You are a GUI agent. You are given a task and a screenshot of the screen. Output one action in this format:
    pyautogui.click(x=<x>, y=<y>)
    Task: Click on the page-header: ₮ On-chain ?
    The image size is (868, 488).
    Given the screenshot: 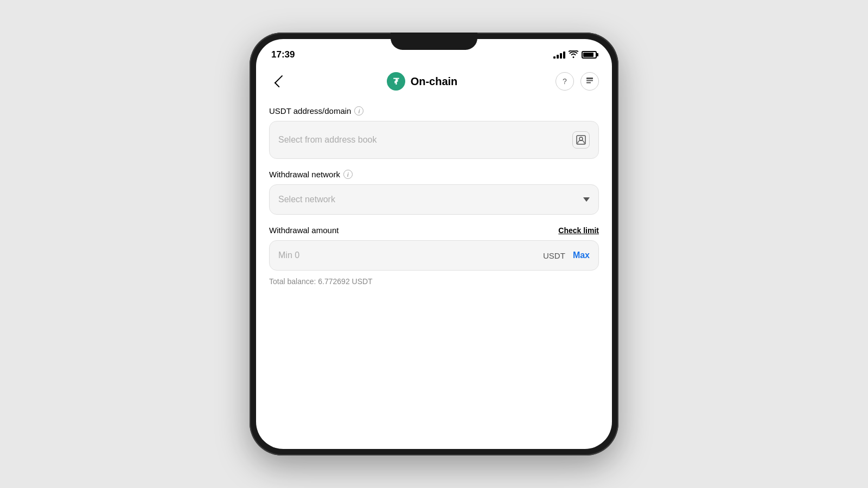 What is the action you would take?
    pyautogui.click(x=434, y=83)
    